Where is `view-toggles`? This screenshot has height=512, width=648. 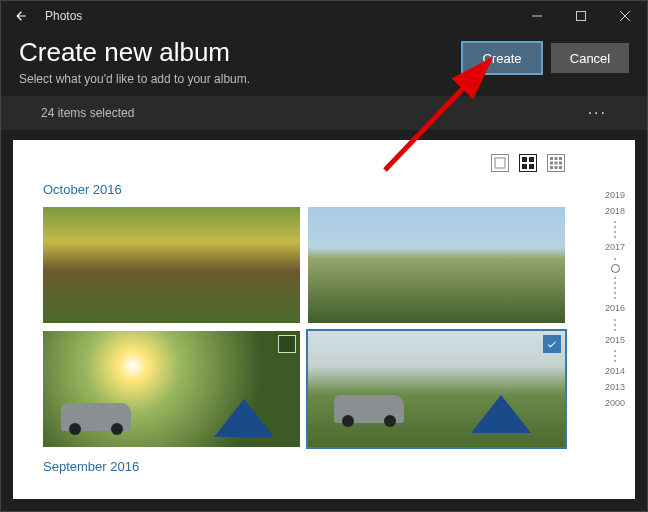 view-toggles is located at coordinates (304, 163).